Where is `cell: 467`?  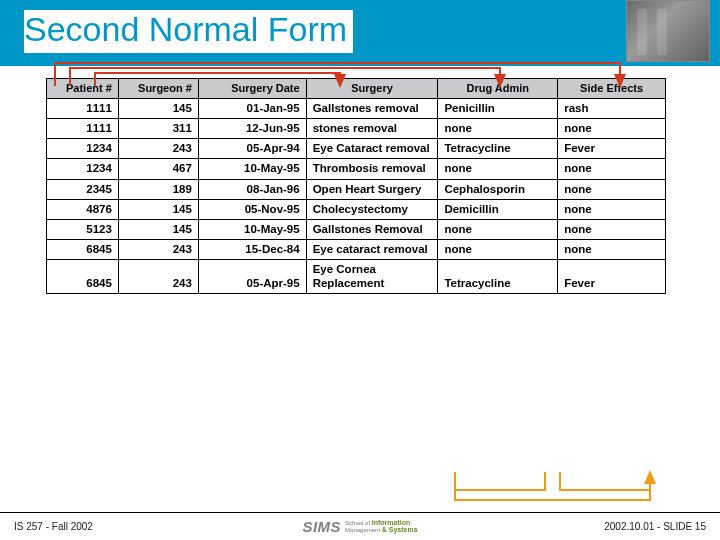 cell: 467 is located at coordinates (158, 169).